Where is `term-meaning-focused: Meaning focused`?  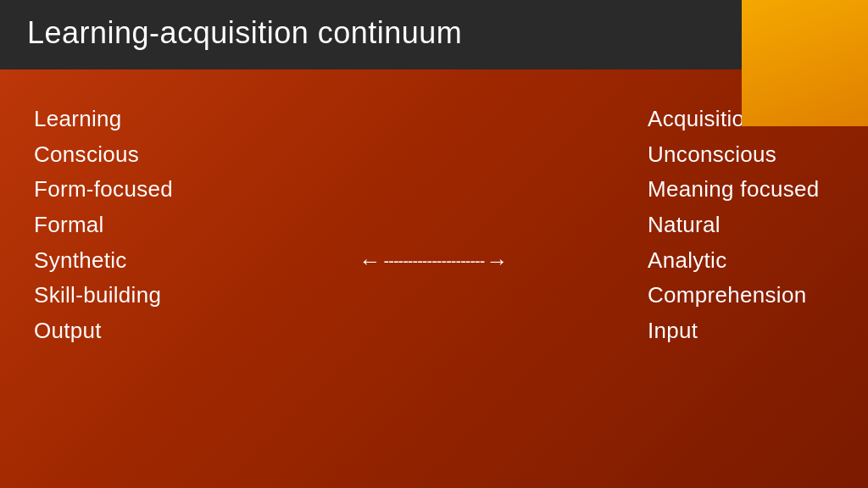
term-meaning-focused: Meaning focused is located at coordinates (741, 190).